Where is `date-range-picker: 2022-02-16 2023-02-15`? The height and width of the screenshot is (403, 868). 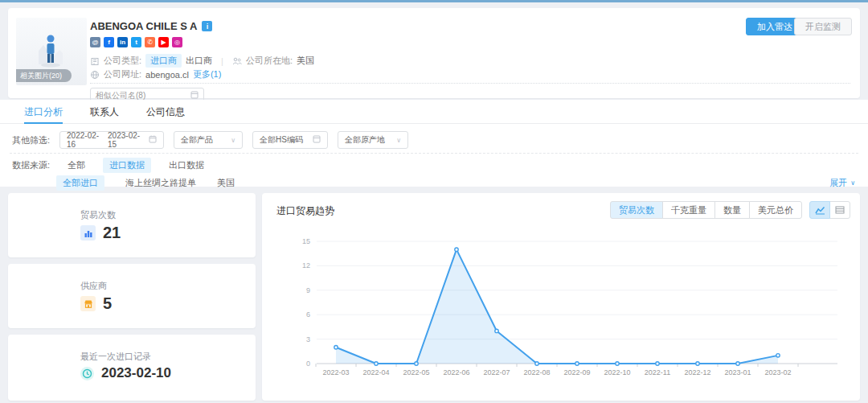 date-range-picker: 2022-02-16 2023-02-15 is located at coordinates (112, 140).